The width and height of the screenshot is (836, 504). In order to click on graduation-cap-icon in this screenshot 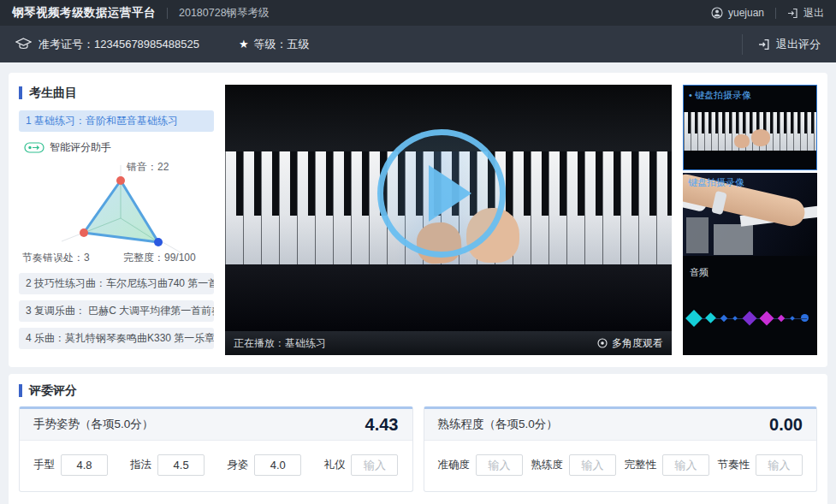, I will do `click(24, 44)`.